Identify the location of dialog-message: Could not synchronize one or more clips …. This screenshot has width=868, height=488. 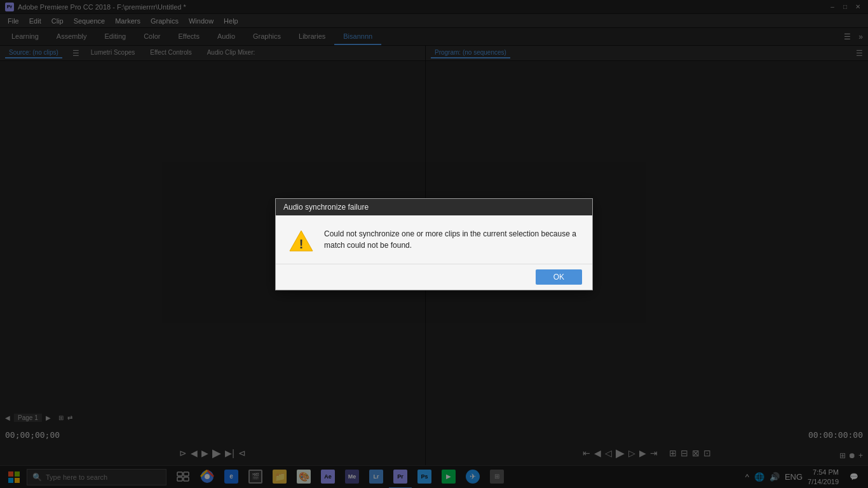
(452, 241).